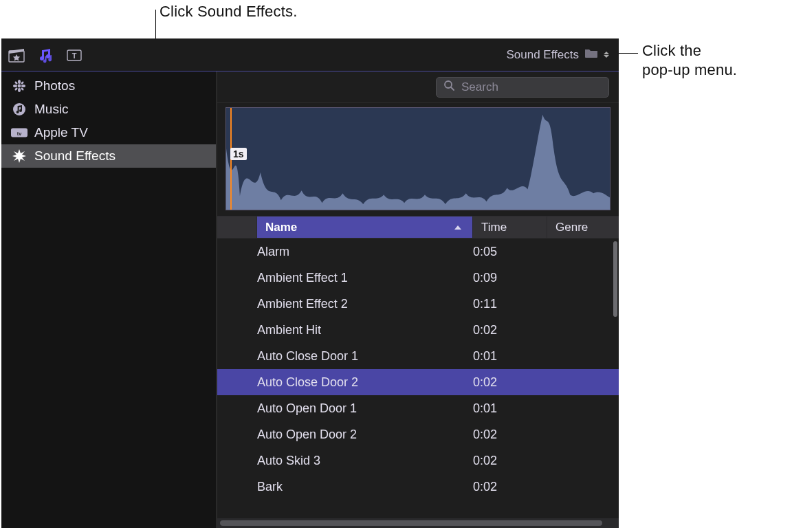  What do you see at coordinates (61, 133) in the screenshot?
I see `sidebar-item-label: Apple TV` at bounding box center [61, 133].